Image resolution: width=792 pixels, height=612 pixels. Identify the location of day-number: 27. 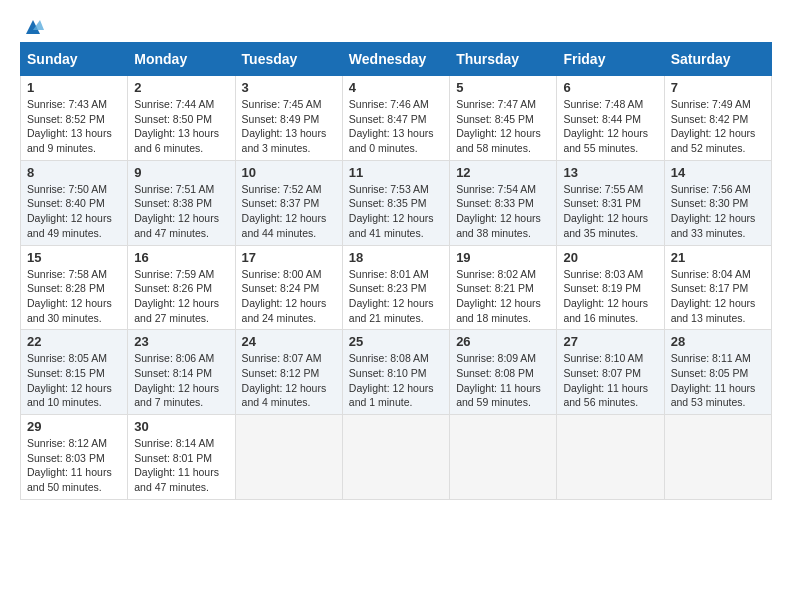
(610, 342).